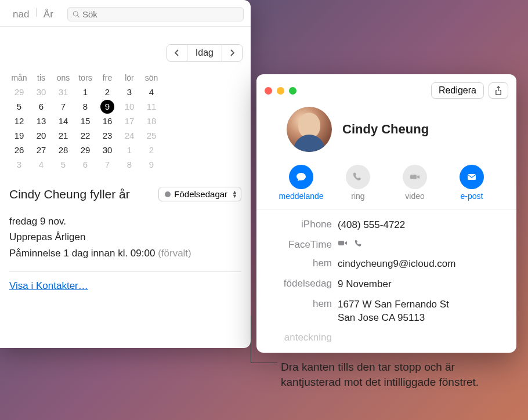 This screenshot has width=528, height=420. What do you see at coordinates (63, 136) in the screenshot?
I see `calendar-day: 21` at bounding box center [63, 136].